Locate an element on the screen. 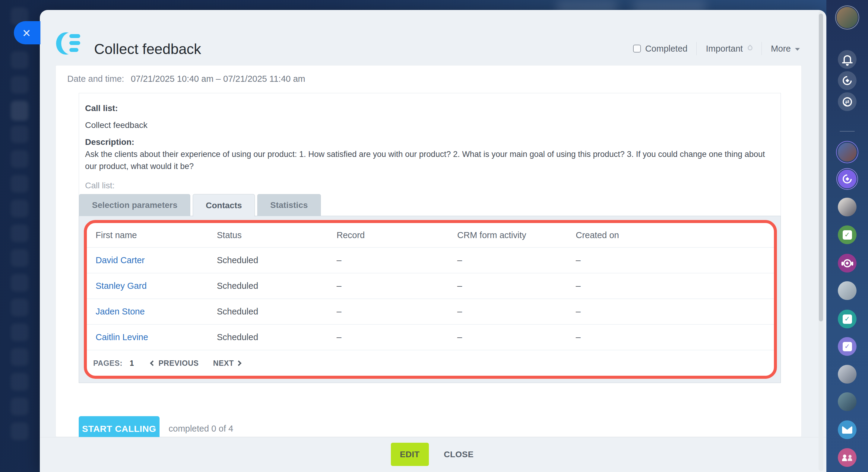 The width and height of the screenshot is (868, 472). flame-icon is located at coordinates (750, 48).